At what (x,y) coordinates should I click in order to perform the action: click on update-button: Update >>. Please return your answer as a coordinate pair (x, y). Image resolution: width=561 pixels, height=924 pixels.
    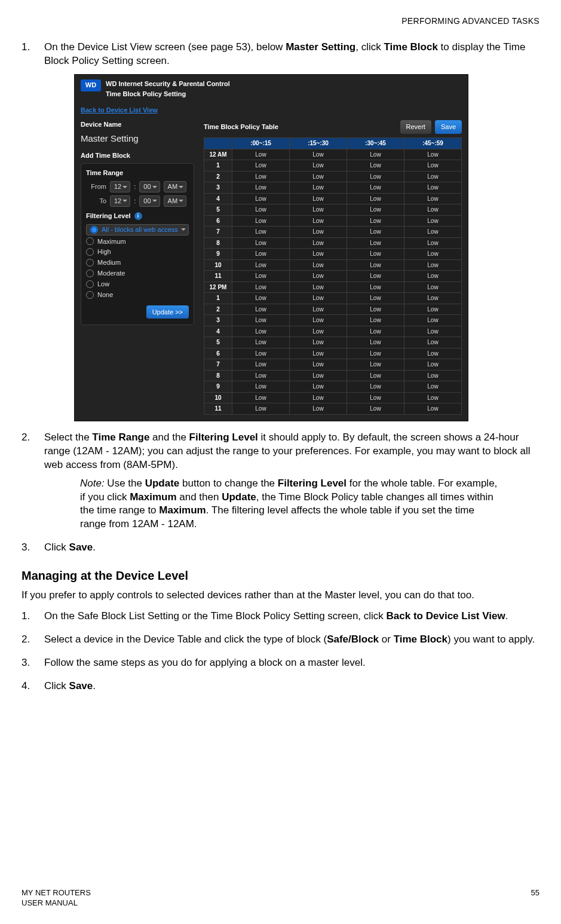
    Looking at the image, I should click on (167, 312).